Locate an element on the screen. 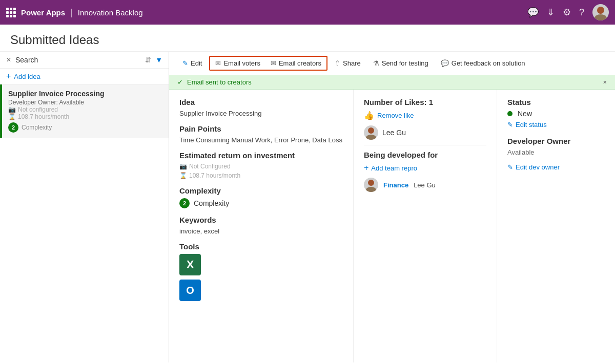  outlook-tool-icon: O is located at coordinates (190, 290).